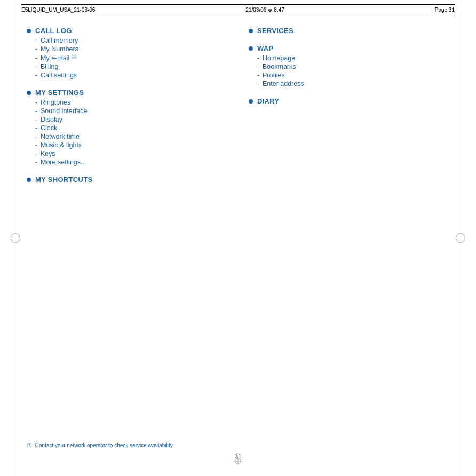 The image size is (476, 476). What do you see at coordinates (60, 49) in the screenshot?
I see `item-text: My Numbers` at bounding box center [60, 49].